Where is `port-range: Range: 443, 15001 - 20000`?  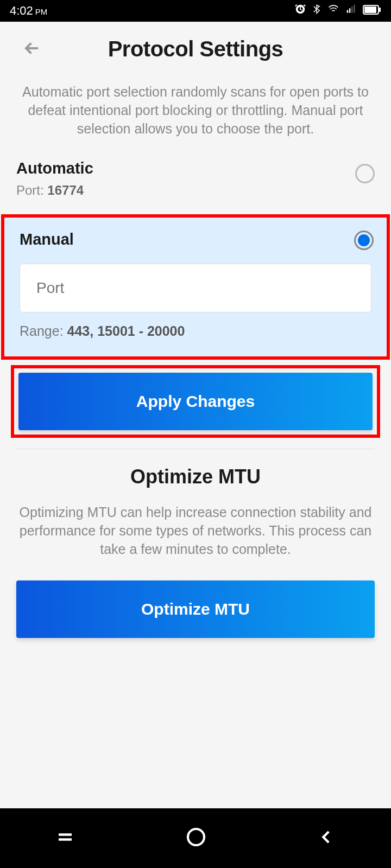
port-range: Range: 443, 15001 - 20000 is located at coordinates (195, 331).